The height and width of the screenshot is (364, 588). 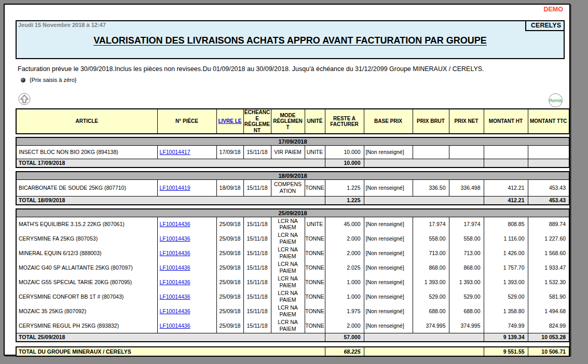 I want to click on mode-cell: COMPENSATION, so click(x=288, y=188).